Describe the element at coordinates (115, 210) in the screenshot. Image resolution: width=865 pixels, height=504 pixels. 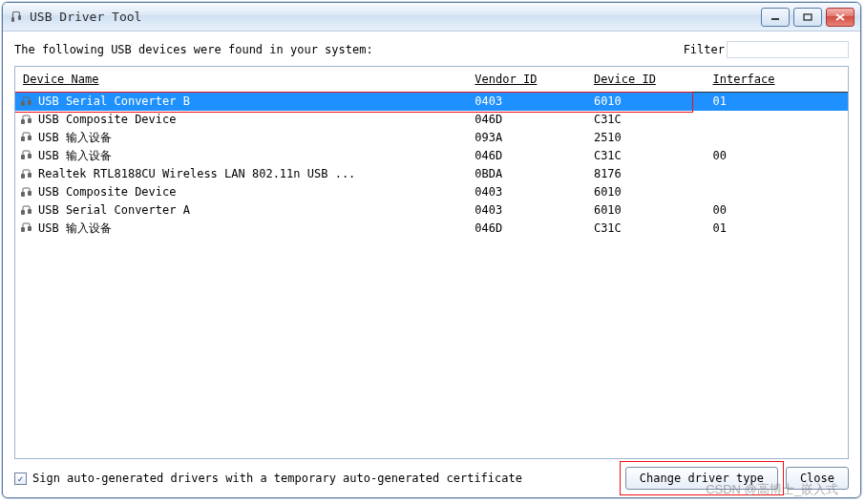
I see `device-name-text: USB Serial Converter A` at that location.